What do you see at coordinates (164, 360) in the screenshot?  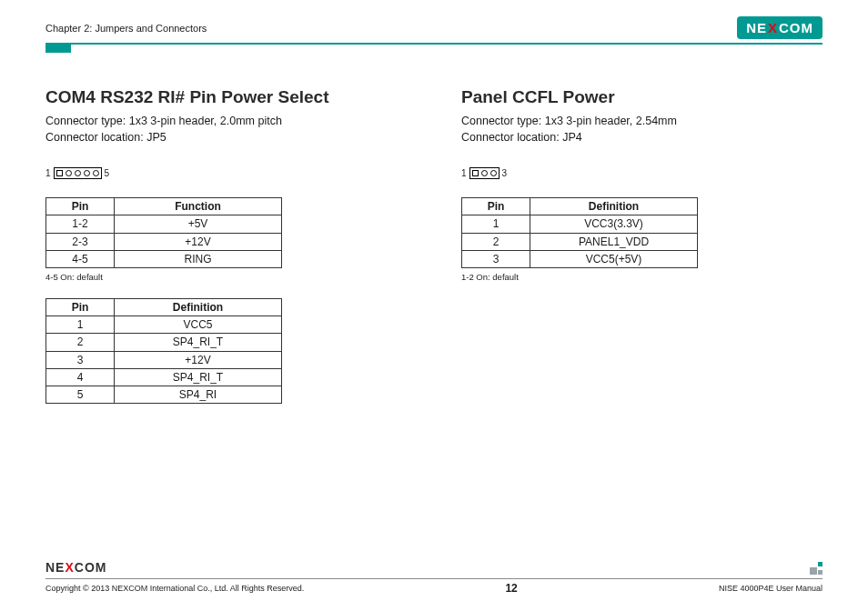 I see `left-definition-table-body: 1VCC52SP4_RI_T3+12V4SP4_RI_T5SP4_RI` at bounding box center [164, 360].